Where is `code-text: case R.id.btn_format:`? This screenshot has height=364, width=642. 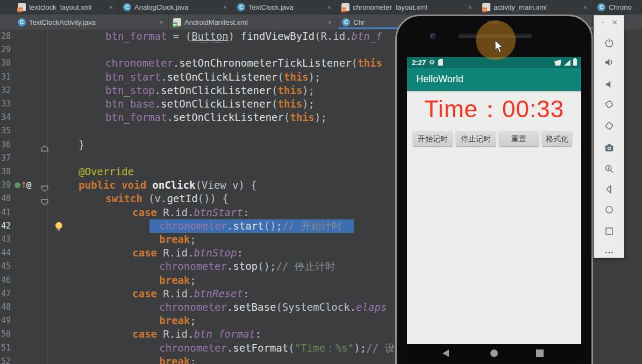
code-text: case R.id.btn_format: is located at coordinates (197, 334).